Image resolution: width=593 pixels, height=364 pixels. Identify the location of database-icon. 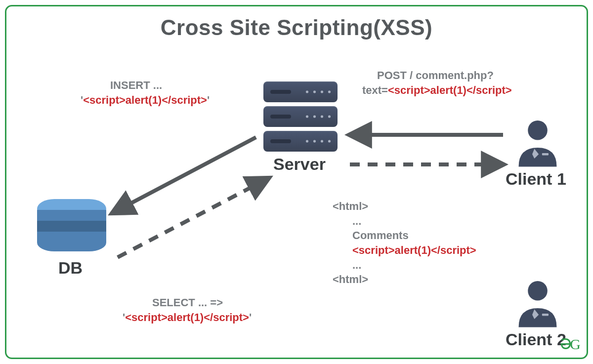
(72, 225).